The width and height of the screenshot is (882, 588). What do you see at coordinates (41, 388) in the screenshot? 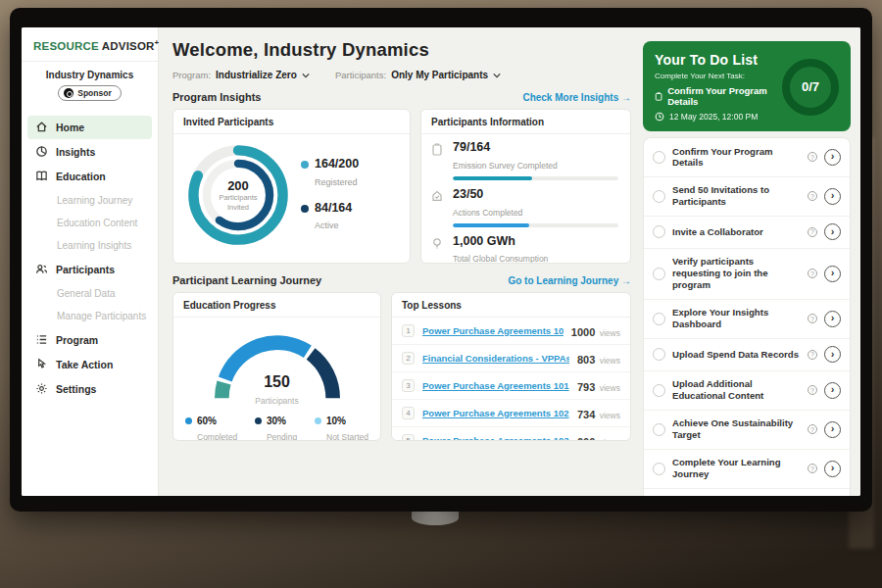
I see `settings-icon` at bounding box center [41, 388].